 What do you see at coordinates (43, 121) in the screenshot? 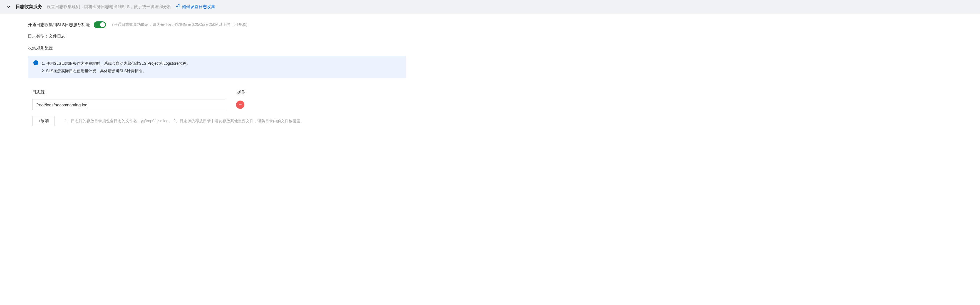
I see `add-button: +添加` at bounding box center [43, 121].